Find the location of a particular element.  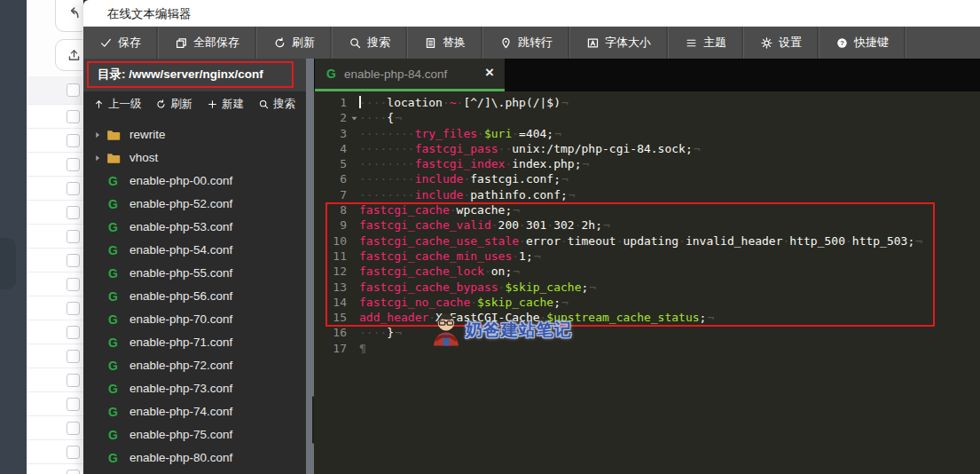

line-number: 5 is located at coordinates (330, 163).